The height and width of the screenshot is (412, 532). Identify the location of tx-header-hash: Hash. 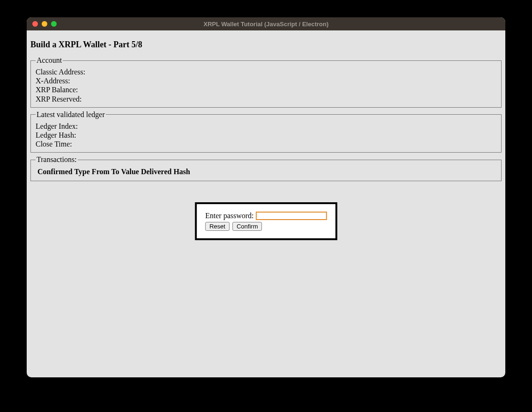
(182, 171).